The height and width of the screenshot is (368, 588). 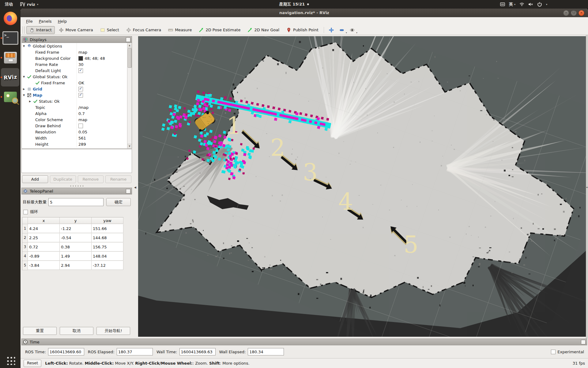 What do you see at coordinates (81, 64) in the screenshot?
I see `property-value: 30` at bounding box center [81, 64].